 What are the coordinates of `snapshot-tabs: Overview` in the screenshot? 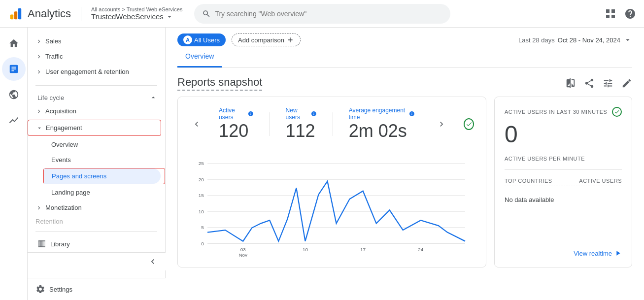 It's located at (405, 57).